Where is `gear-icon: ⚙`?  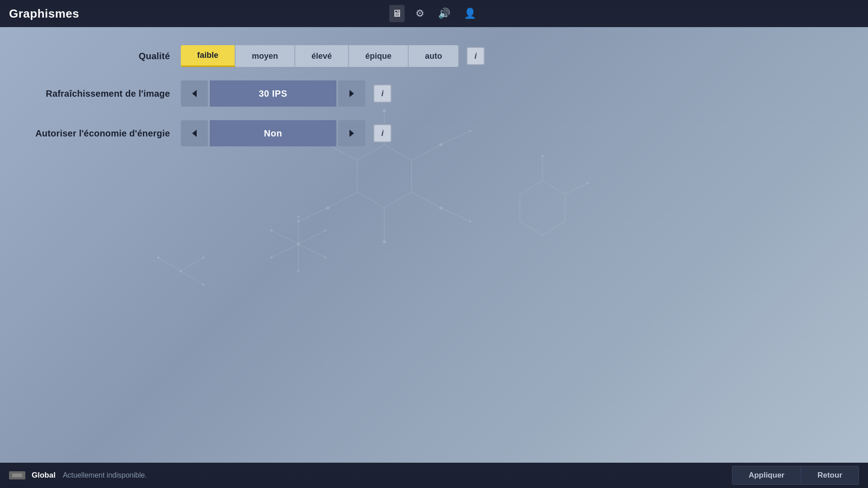 gear-icon: ⚙ is located at coordinates (420, 14).